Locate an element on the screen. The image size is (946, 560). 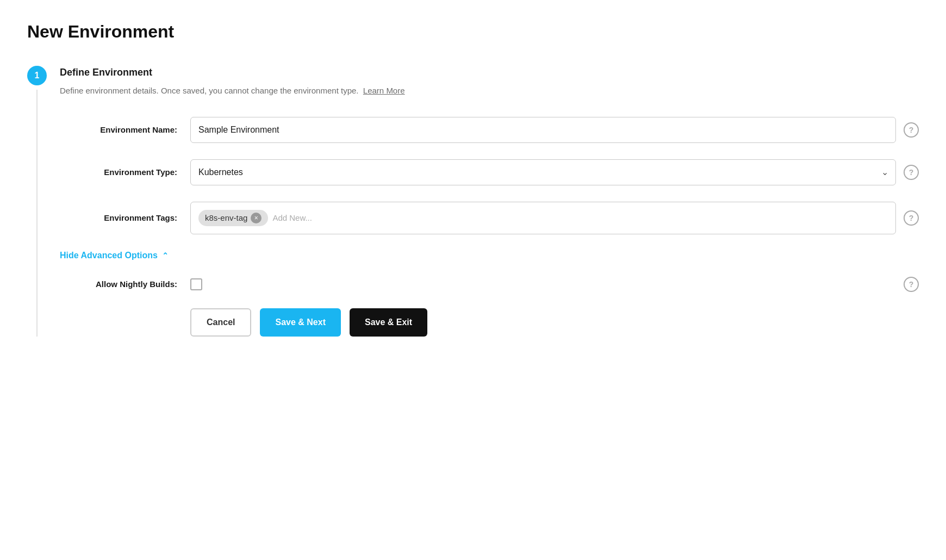
tag-remove-button: × is located at coordinates (256, 218).